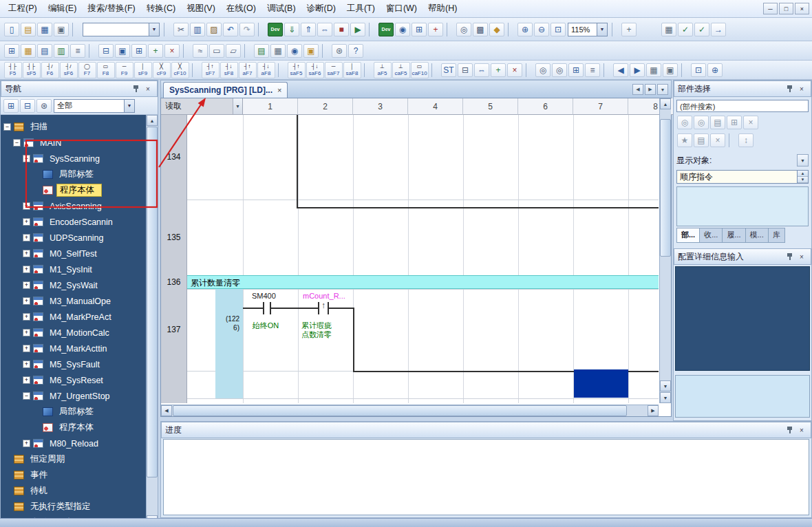 Image resolution: width=812 pixels, height=527 pixels. What do you see at coordinates (637, 70) in the screenshot?
I see `next-window-icon: ▶` at bounding box center [637, 70].